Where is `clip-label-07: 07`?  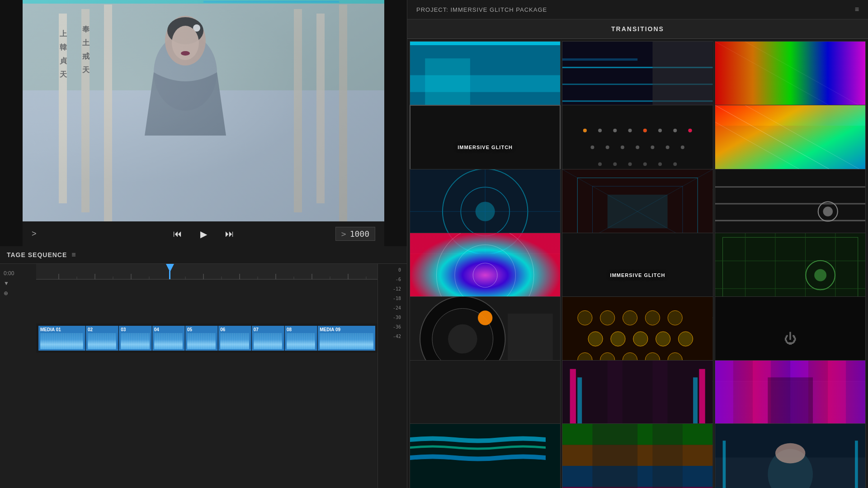
clip-label-07: 07 is located at coordinates (268, 330).